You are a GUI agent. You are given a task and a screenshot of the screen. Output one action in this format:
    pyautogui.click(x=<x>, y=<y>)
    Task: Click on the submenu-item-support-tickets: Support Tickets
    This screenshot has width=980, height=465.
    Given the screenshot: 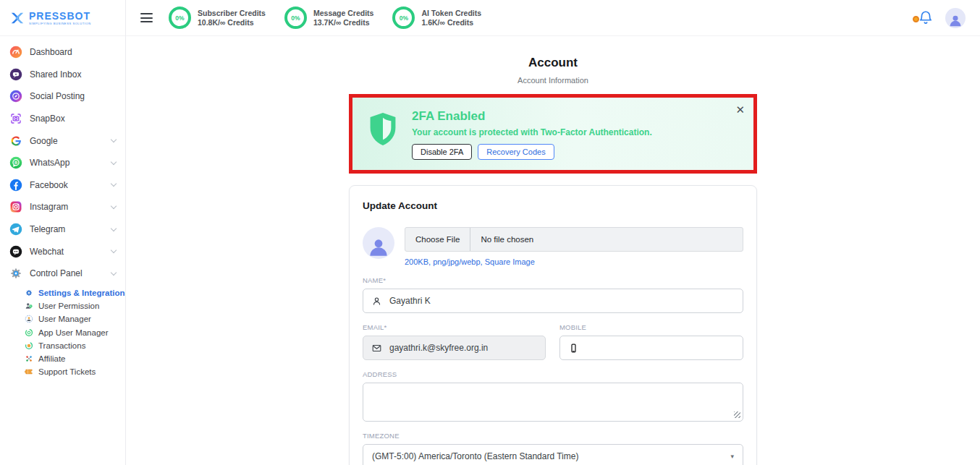 What is the action you would take?
    pyautogui.click(x=75, y=372)
    